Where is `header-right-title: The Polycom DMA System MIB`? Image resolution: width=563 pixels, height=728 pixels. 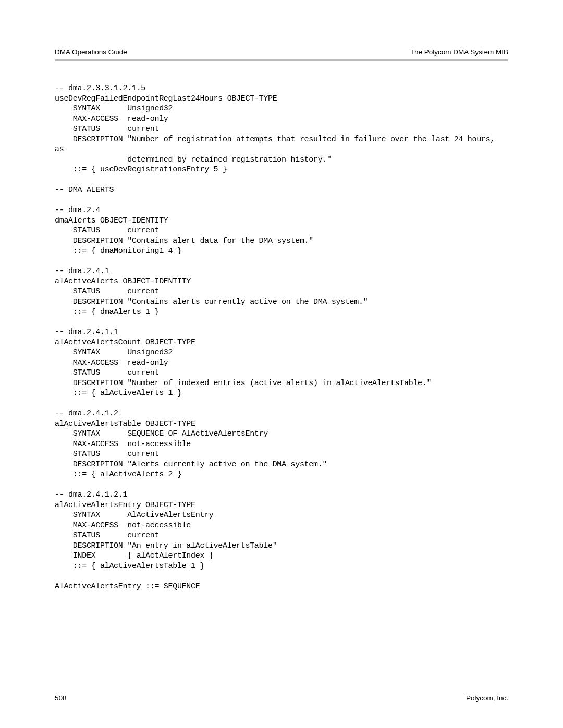 header-right-title: The Polycom DMA System MIB is located at coordinates (459, 52).